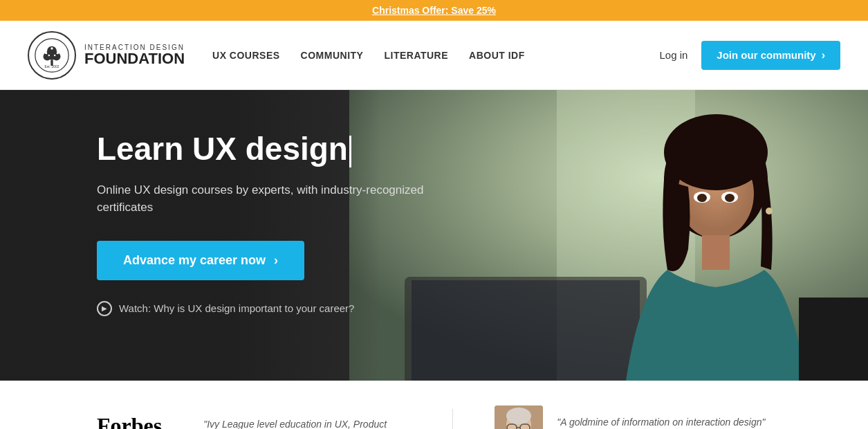  I want to click on don-quote-area: "A goldmine of information on interactio…, so click(661, 423).